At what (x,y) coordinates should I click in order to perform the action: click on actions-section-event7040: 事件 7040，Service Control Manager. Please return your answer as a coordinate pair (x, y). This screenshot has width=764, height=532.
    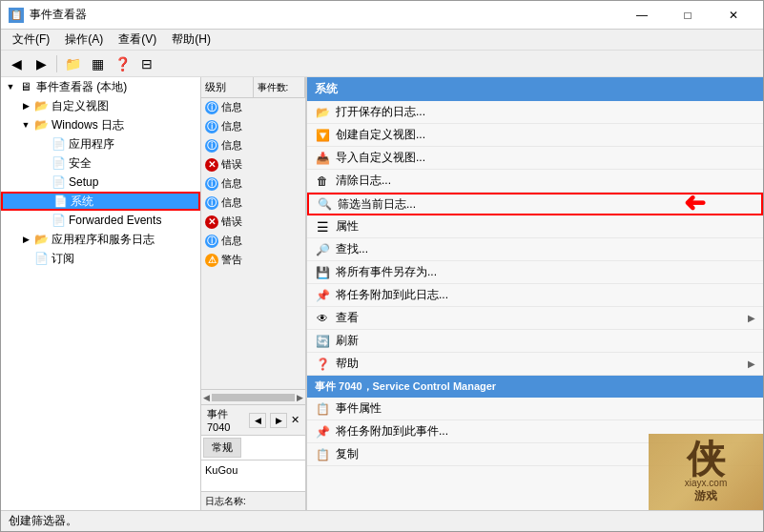
    Looking at the image, I should click on (535, 387).